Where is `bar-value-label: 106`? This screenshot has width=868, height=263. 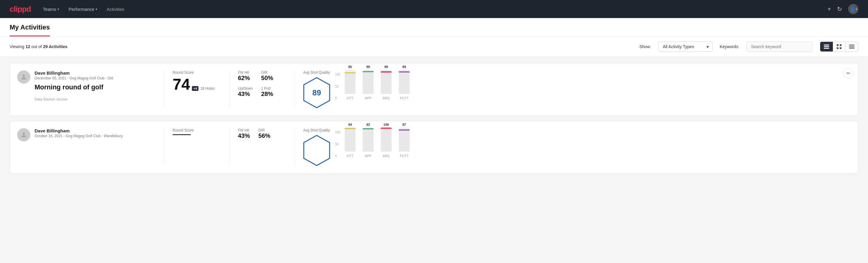 bar-value-label: 106 is located at coordinates (386, 125).